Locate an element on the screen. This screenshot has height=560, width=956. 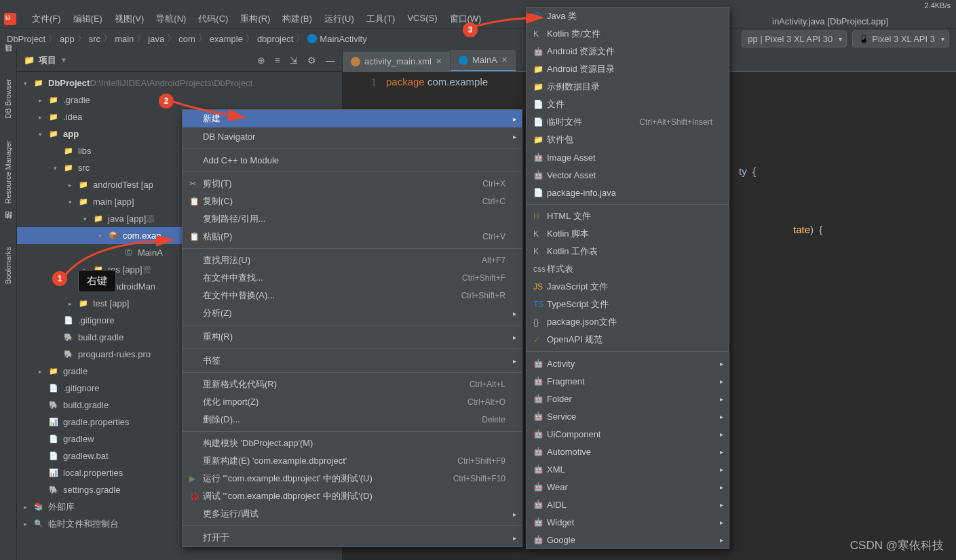
breadcrumb-item: java is located at coordinates (156, 39).